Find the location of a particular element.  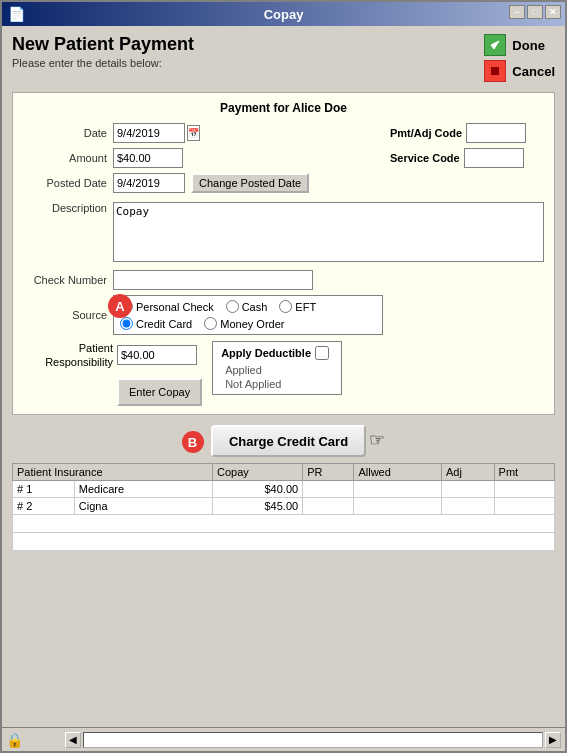

patient-responsibility-label: PatientResponsibility is located at coordinates (68, 356).